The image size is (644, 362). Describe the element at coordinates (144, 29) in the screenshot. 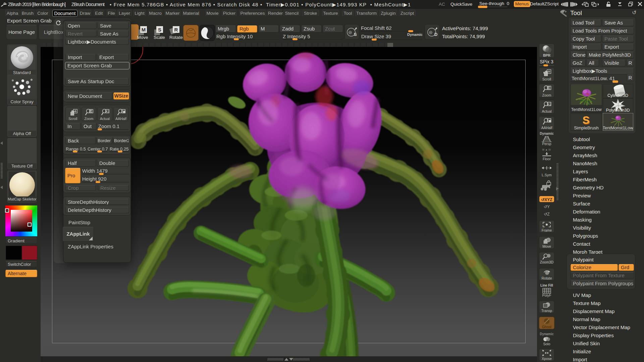

I see `svg-text: M` at that location.